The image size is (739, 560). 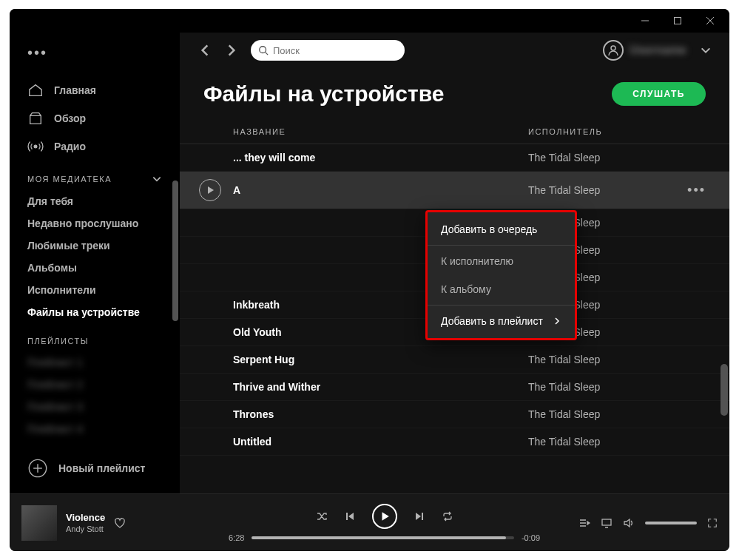 What do you see at coordinates (370, 21) in the screenshot?
I see `titlebar` at bounding box center [370, 21].